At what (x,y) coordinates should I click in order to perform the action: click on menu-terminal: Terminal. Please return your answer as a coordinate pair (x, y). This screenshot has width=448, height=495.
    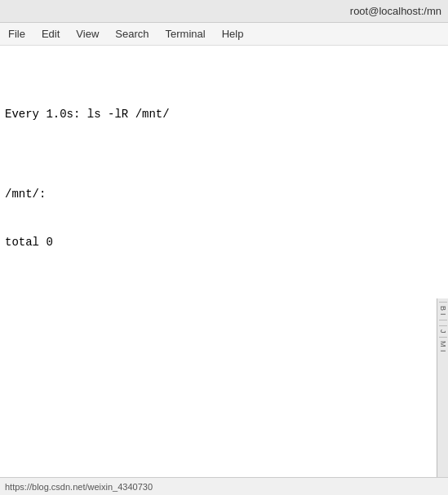
    Looking at the image, I should click on (186, 34).